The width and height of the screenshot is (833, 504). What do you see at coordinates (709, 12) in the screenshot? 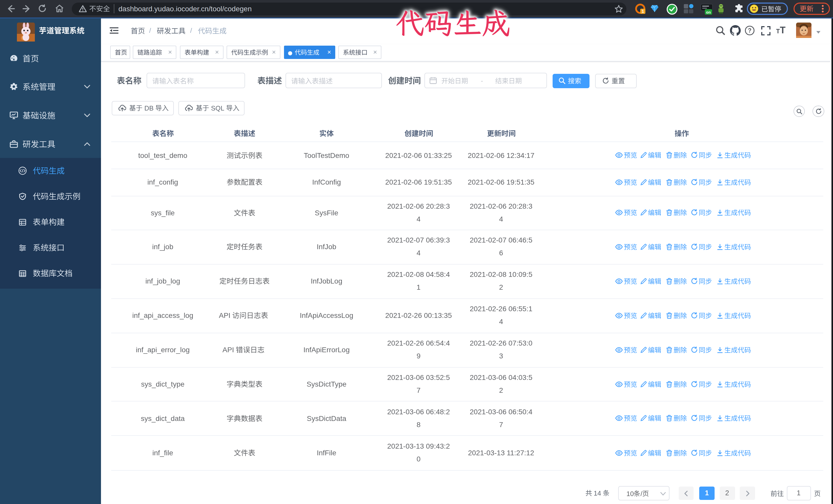
I see `svg-text: on` at bounding box center [709, 12].